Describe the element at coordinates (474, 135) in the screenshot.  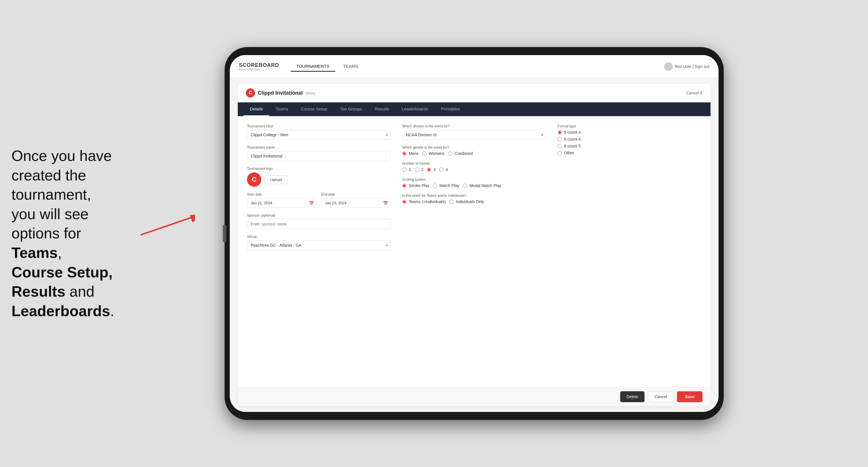
I see `division-select: NCAA Division III` at that location.